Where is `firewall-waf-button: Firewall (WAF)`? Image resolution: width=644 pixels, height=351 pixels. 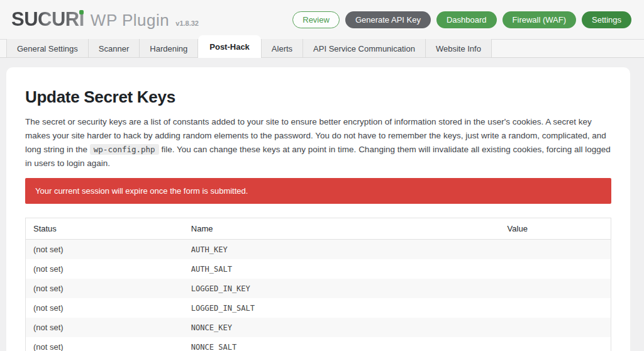 firewall-waf-button: Firewall (WAF) is located at coordinates (540, 20).